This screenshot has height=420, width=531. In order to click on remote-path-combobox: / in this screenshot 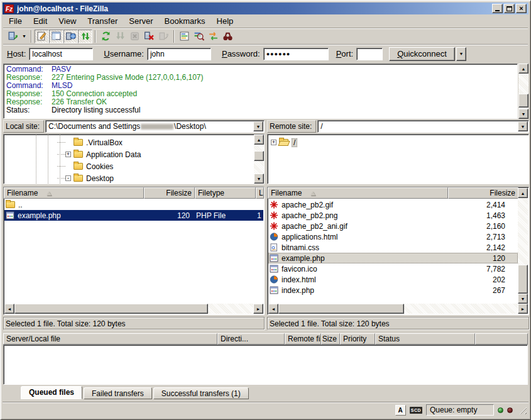, I will do `click(424, 126)`.